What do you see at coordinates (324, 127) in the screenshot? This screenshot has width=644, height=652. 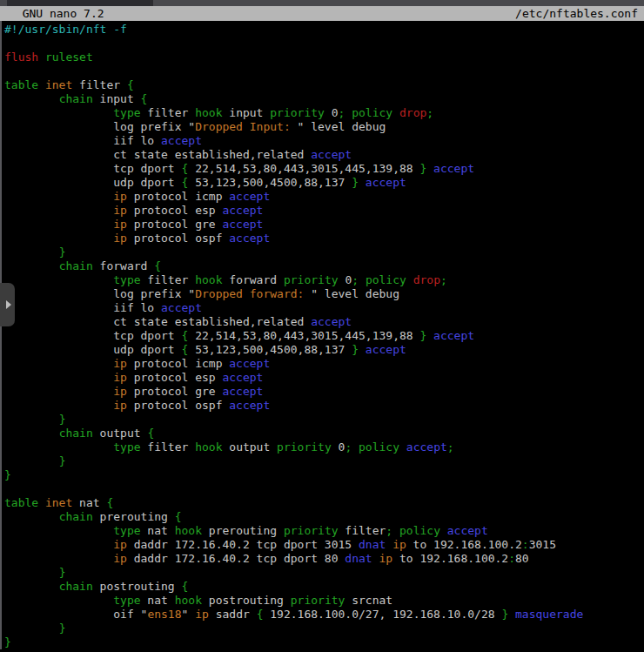 I see `code-line: log prefix "Dropped Input: " level debug` at bounding box center [324, 127].